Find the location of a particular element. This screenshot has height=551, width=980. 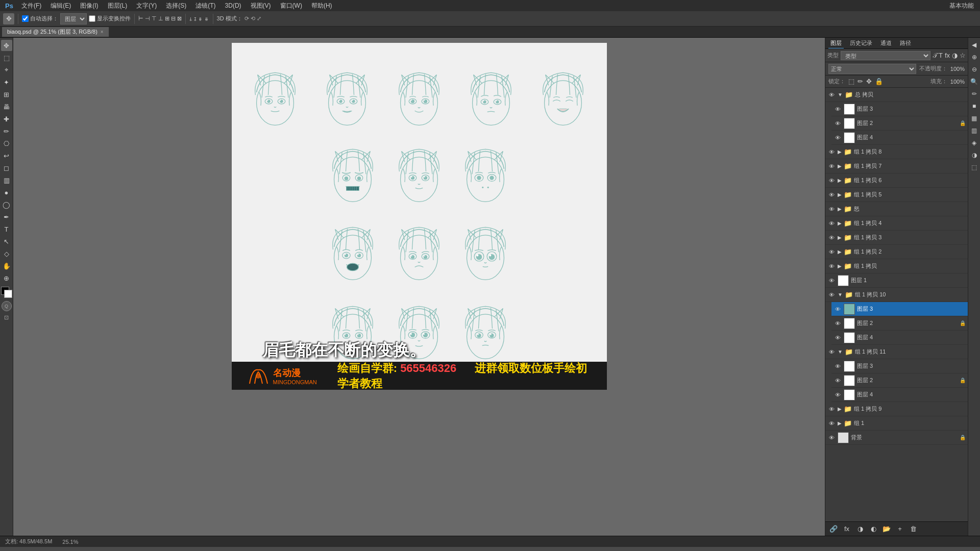

lock-position-btn: ✥ is located at coordinates (869, 82).